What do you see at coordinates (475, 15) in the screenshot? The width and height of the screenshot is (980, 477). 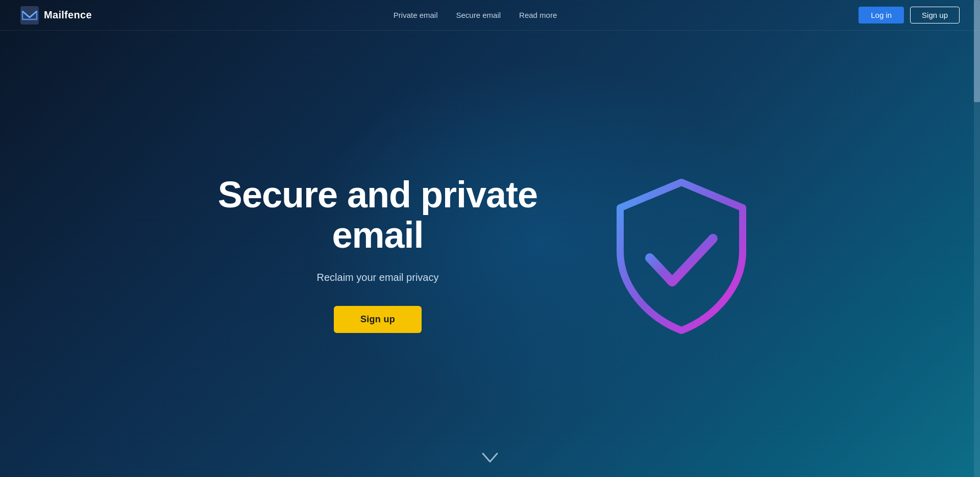 I see `nav-links: Private email Secure email Read more` at bounding box center [475, 15].